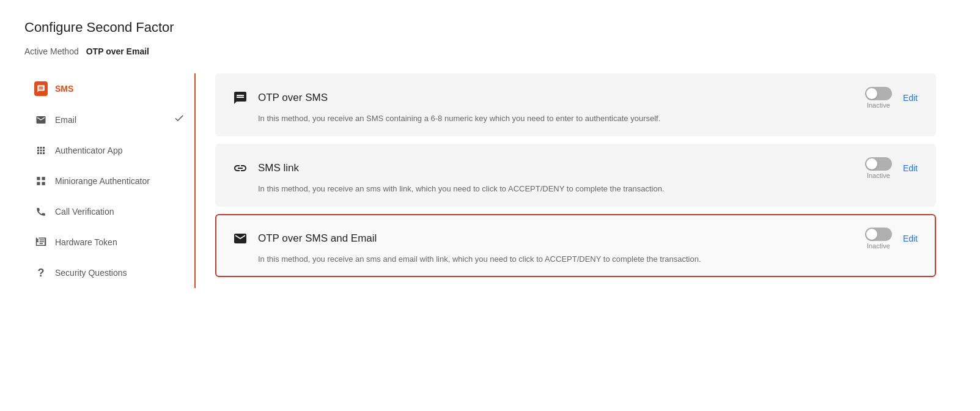 The height and width of the screenshot is (411, 980). What do you see at coordinates (317, 239) in the screenshot?
I see `otp-sms-email-title: OTP over SMS and Email` at bounding box center [317, 239].